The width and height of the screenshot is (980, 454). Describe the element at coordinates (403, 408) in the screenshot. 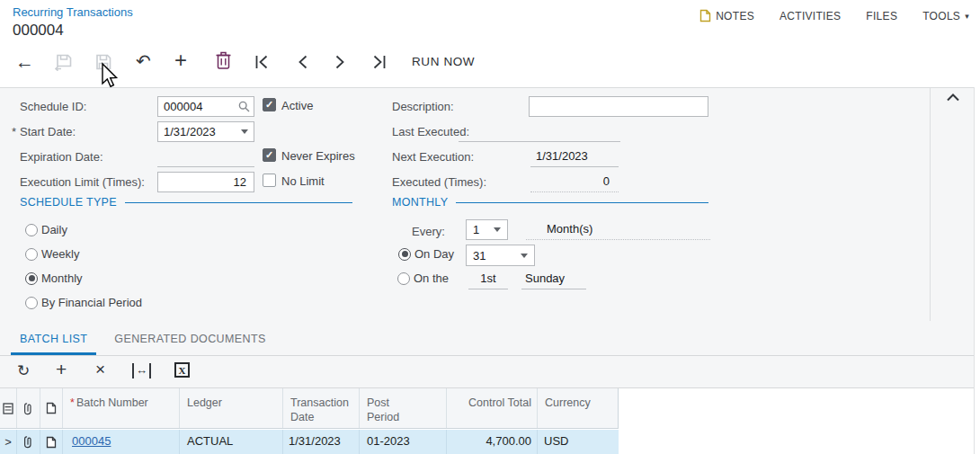

I see `col-header-post-period: Post Period` at that location.